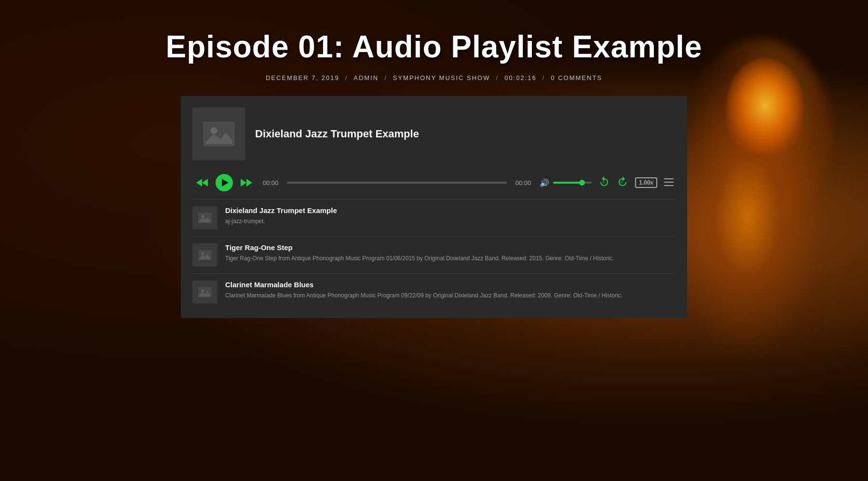 This screenshot has height=481, width=868. What do you see at coordinates (434, 292) in the screenshot?
I see `playlist-item: Clarinet Marmalade Blues Clarinet Marmal…` at bounding box center [434, 292].